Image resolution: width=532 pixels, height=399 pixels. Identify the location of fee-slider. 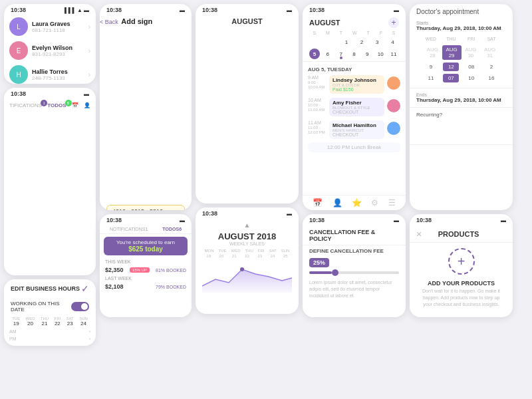
(354, 273).